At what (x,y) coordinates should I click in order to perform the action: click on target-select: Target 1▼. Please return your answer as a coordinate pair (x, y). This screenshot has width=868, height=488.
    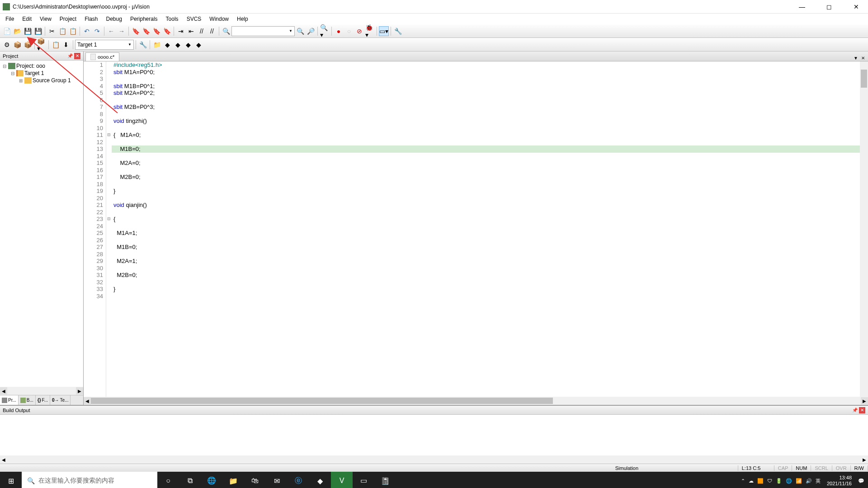
    Looking at the image, I should click on (104, 45).